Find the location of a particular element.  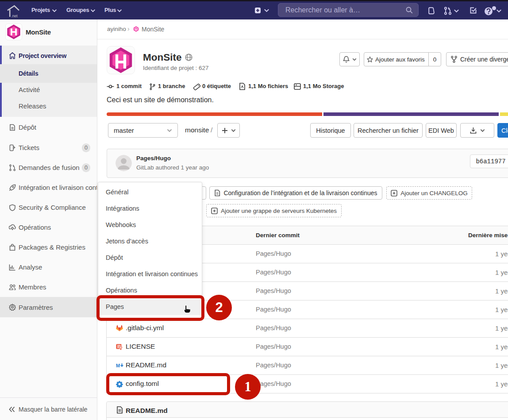

svg-text: M is located at coordinates (118, 366).